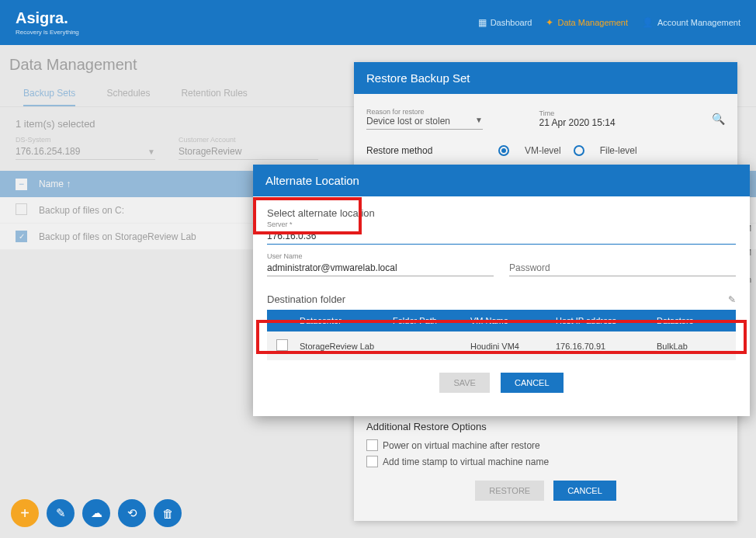 The image size is (756, 538). I want to click on th-datacenter: Datacenter, so click(346, 321).